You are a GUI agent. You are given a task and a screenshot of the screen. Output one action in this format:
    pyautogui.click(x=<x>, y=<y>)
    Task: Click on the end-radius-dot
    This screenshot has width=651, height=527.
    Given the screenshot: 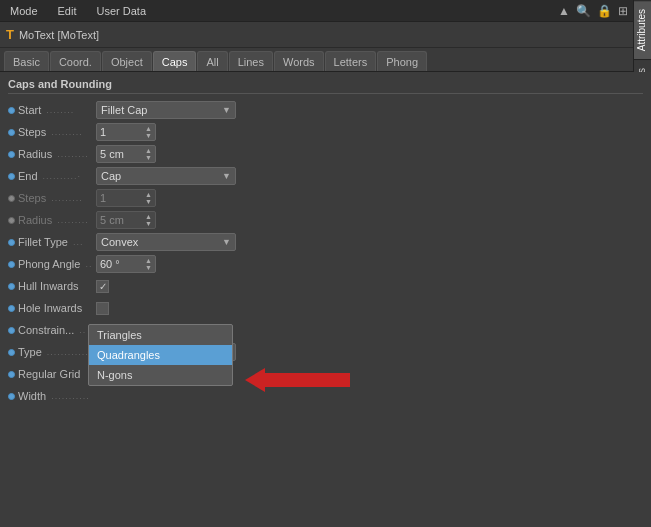 What is the action you would take?
    pyautogui.click(x=12, y=220)
    